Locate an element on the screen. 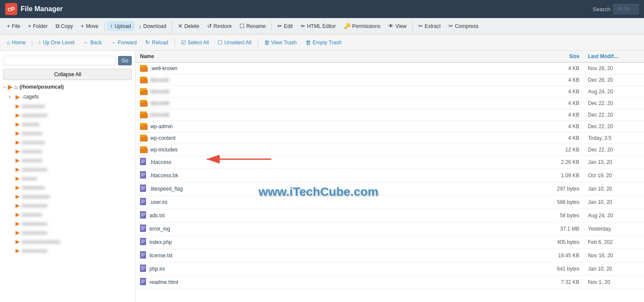  file-name-cell: blurred3 is located at coordinates (338, 92).